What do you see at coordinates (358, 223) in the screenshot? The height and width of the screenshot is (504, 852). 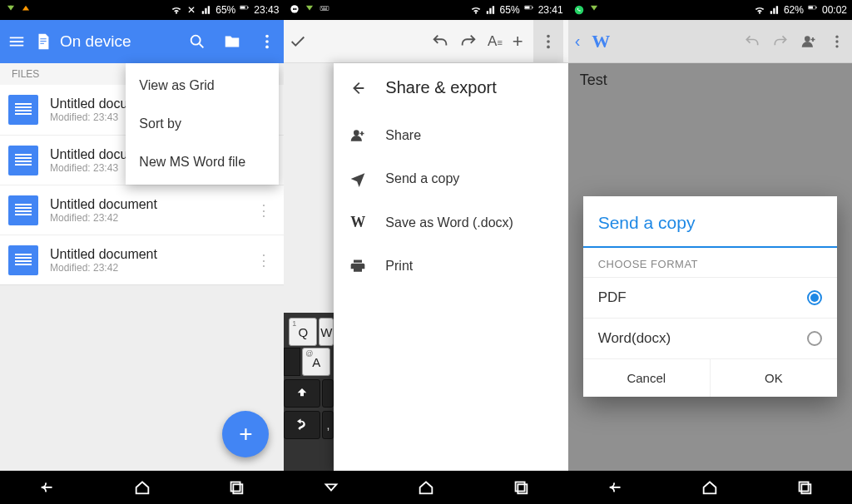 I see `word-icon: W` at bounding box center [358, 223].